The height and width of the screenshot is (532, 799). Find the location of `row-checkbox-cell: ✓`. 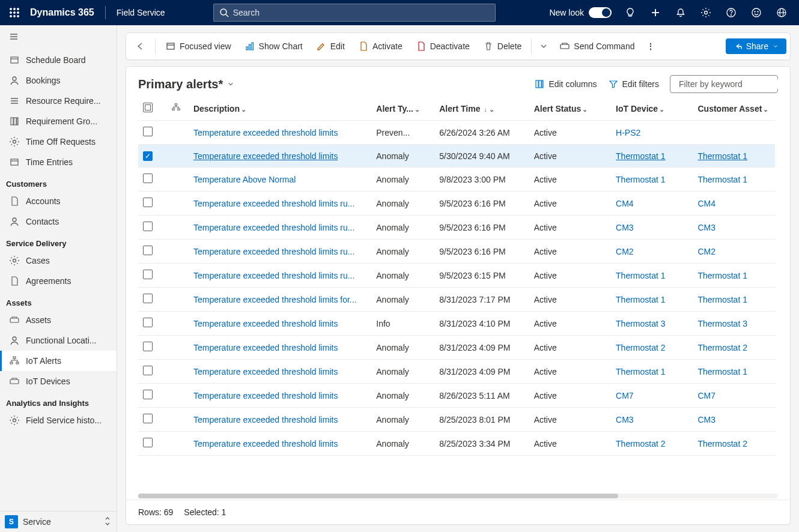

row-checkbox-cell: ✓ is located at coordinates (151, 156).